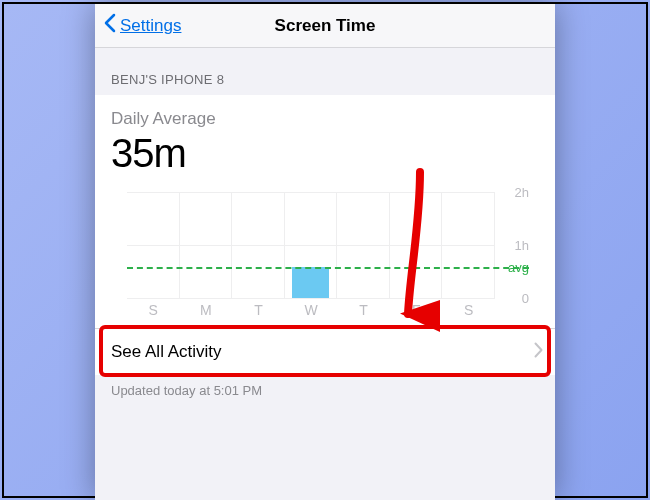 The width and height of the screenshot is (650, 500). Describe the element at coordinates (325, 26) in the screenshot. I see `nav-bar: Settings Screen Time` at that location.